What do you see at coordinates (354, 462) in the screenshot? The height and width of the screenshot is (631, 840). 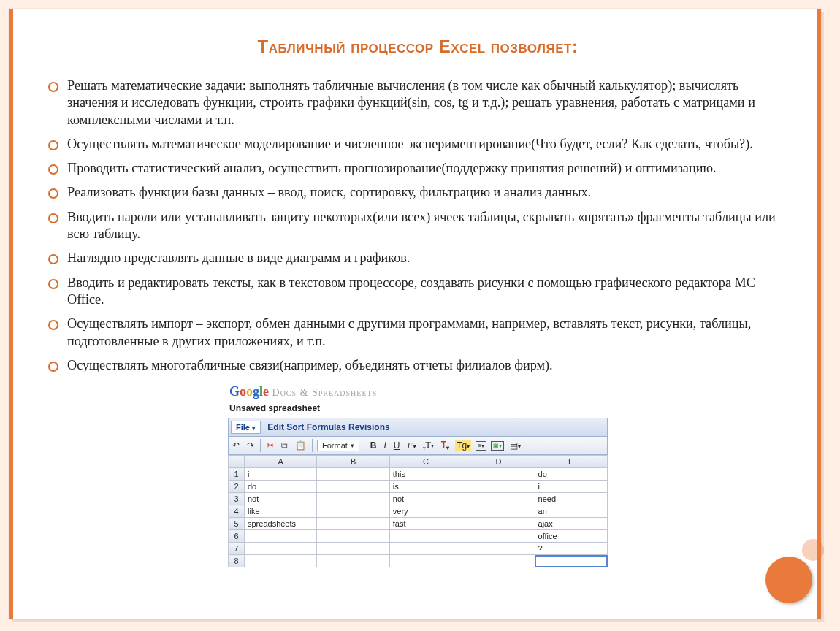 I see `col-header: B` at bounding box center [354, 462].